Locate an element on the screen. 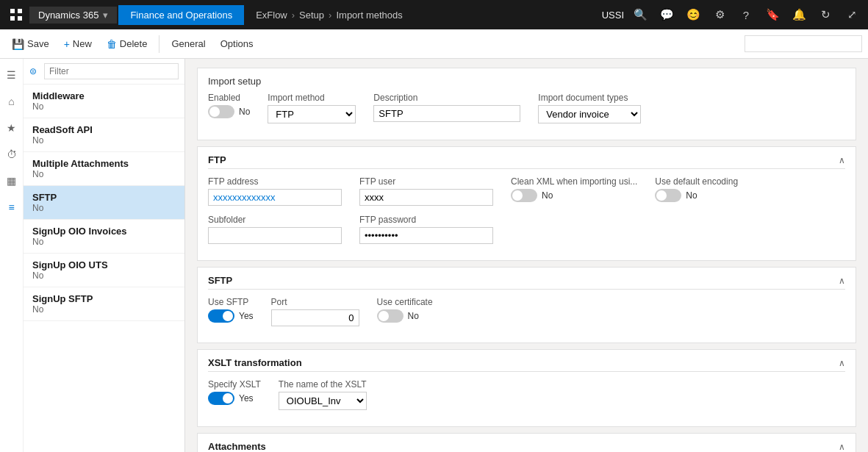 The width and height of the screenshot is (868, 452). item-name: SignUp OIO Invoices is located at coordinates (104, 231).